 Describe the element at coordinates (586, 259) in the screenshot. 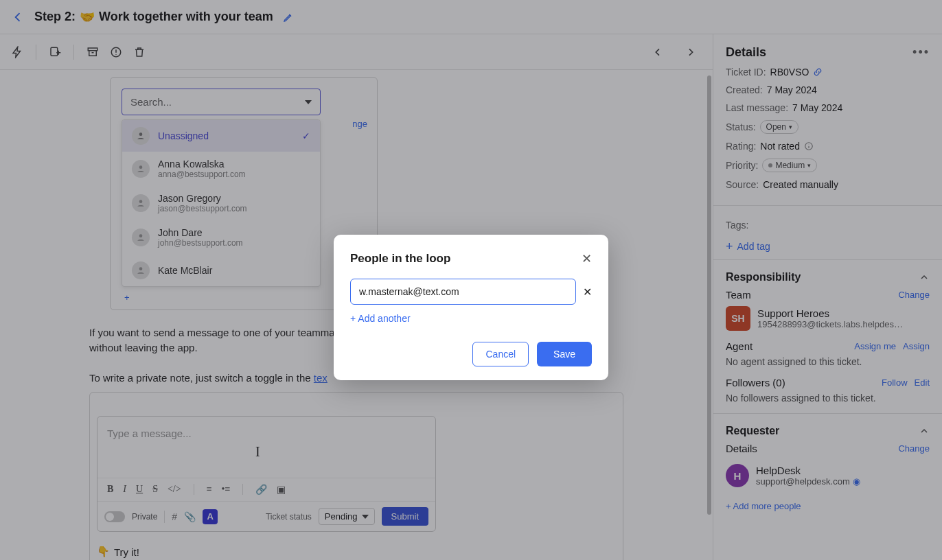

I see `close-icon: ✕` at that location.